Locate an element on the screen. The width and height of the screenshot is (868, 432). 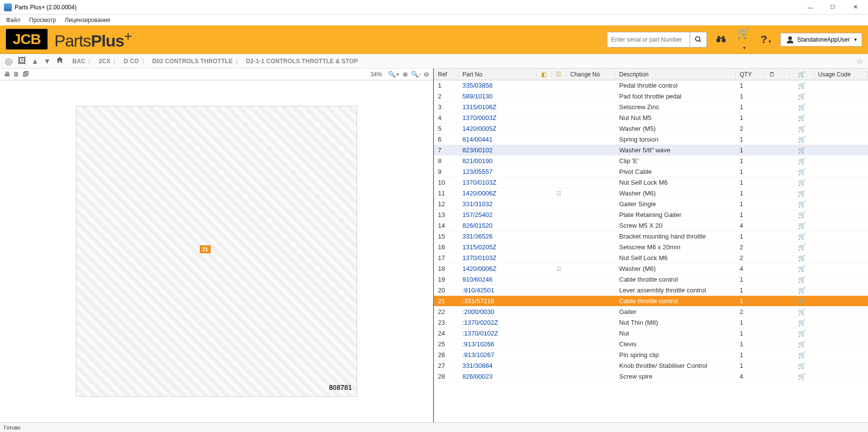
home-icon is located at coordinates (60, 61).